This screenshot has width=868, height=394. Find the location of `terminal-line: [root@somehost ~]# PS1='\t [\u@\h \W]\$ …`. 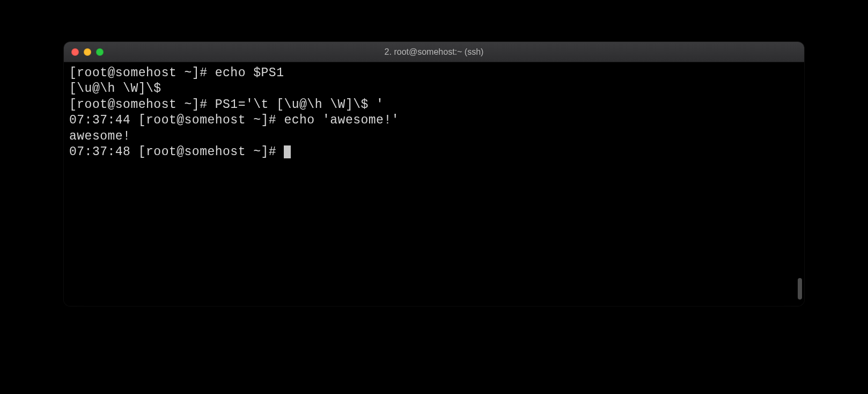

terminal-line: [root@somehost ~]# PS1='\t [\u@\h \W]\$ … is located at coordinates (434, 105).